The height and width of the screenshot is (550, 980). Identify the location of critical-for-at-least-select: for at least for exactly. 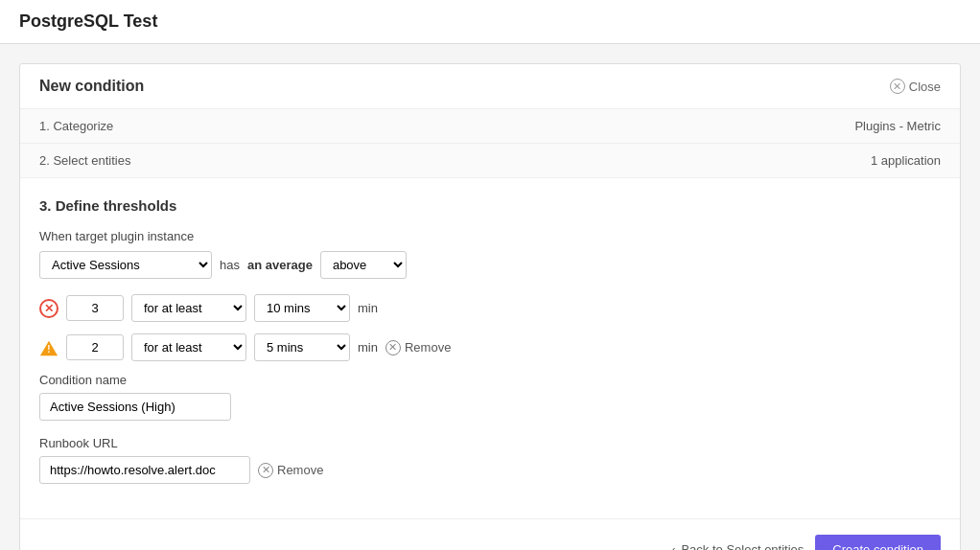
(189, 309).